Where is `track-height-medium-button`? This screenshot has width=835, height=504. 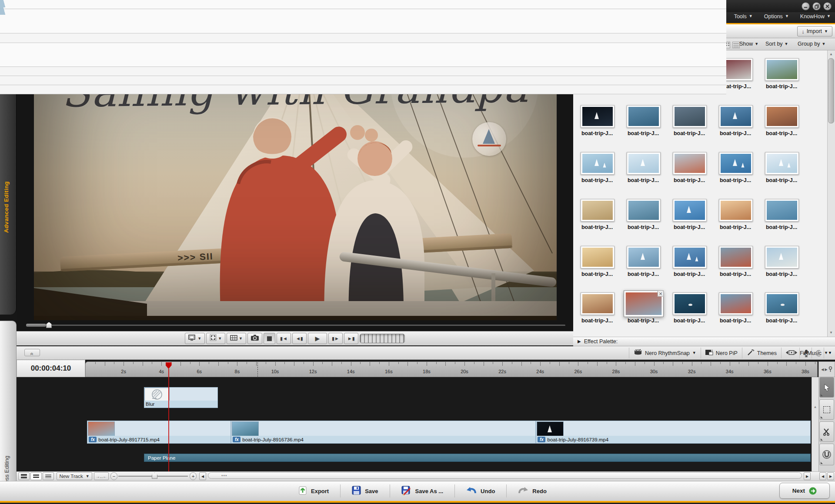
track-height-medium-button is located at coordinates (36, 476).